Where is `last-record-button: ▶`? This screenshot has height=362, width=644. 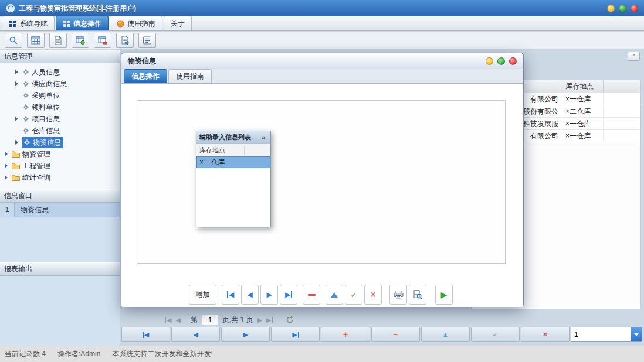
last-record-button: ▶ is located at coordinates (289, 295).